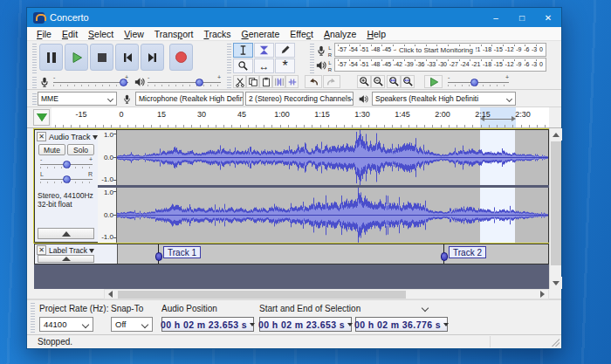 This screenshot has height=364, width=611. What do you see at coordinates (313, 82) in the screenshot?
I see `undo-button` at bounding box center [313, 82].